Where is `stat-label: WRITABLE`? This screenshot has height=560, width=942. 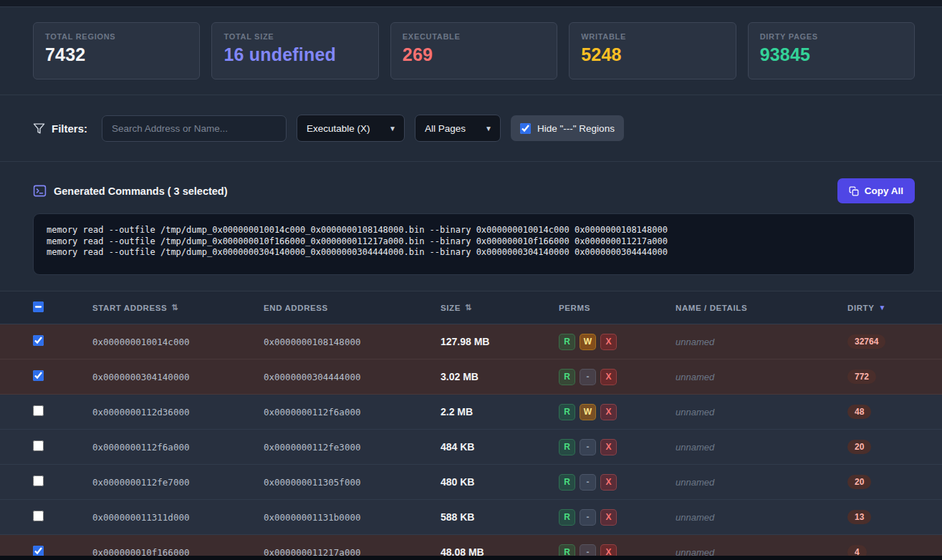
stat-label: WRITABLE is located at coordinates (652, 37).